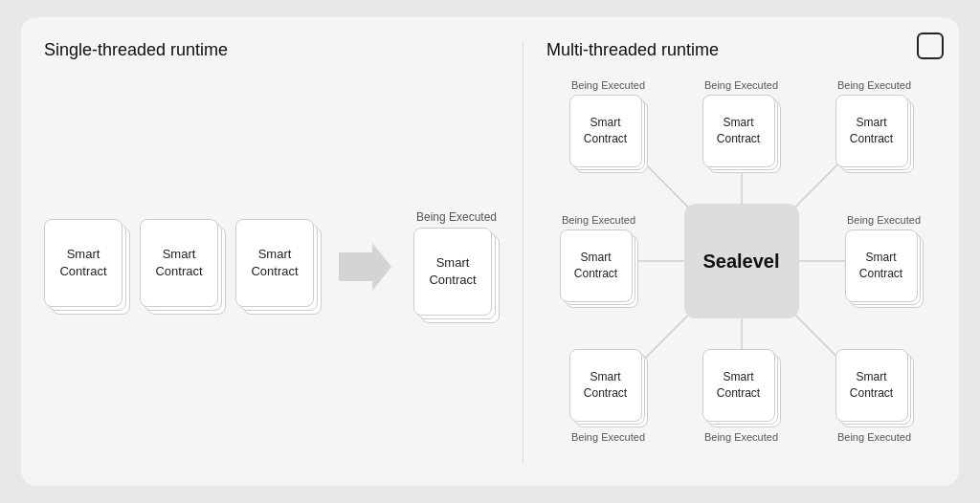 The width and height of the screenshot is (980, 503). I want to click on sc-bc-c: Smart Contract, so click(739, 385).